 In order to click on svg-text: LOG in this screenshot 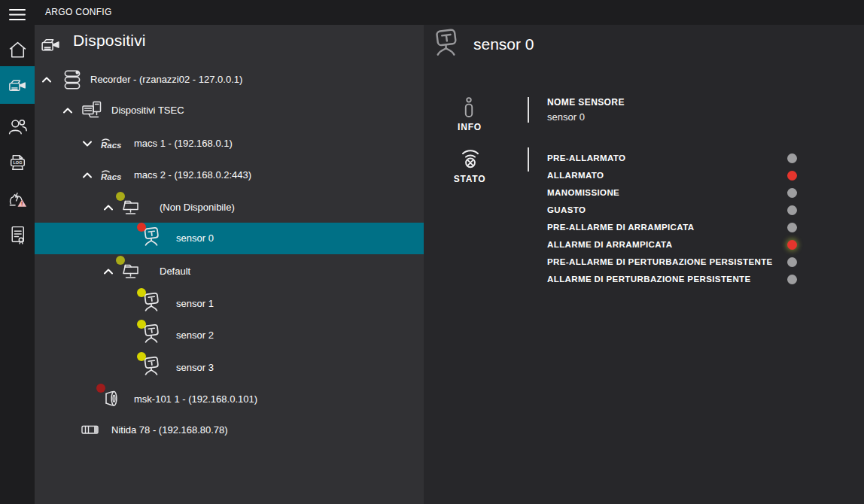, I will do `click(17, 162)`.